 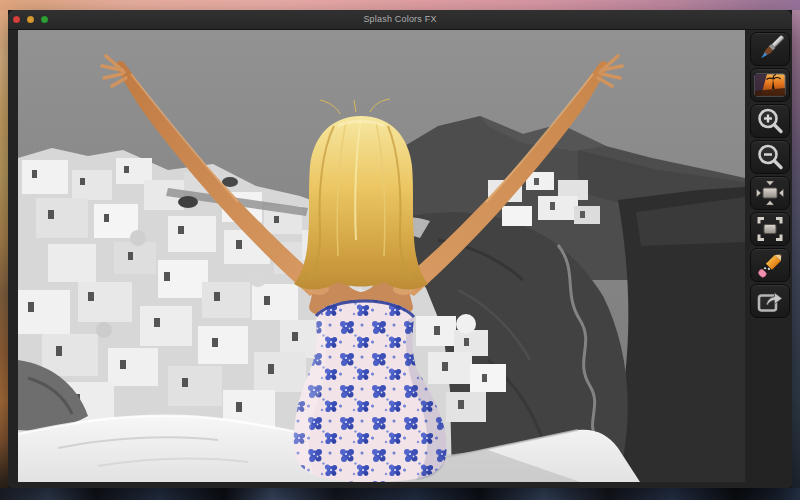 What do you see at coordinates (770, 85) in the screenshot?
I see `sample-photo-icon` at bounding box center [770, 85].